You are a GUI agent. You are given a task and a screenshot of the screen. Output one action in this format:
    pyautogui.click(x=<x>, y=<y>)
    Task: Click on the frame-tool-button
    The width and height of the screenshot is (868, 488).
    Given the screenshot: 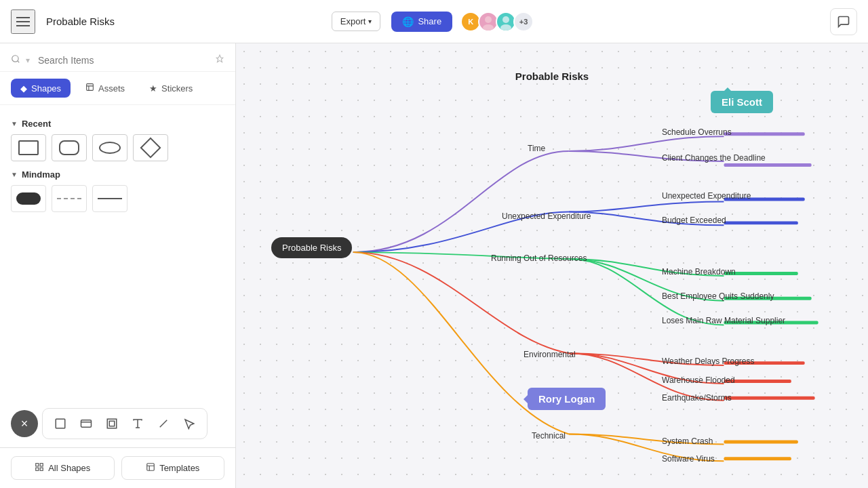 What is the action you would take?
    pyautogui.click(x=112, y=424)
    